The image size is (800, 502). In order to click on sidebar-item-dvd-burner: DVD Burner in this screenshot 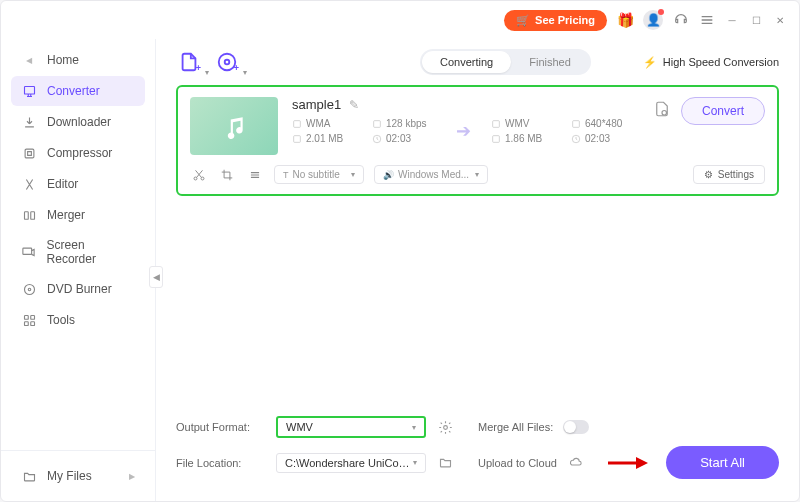, I will do `click(78, 289)`.